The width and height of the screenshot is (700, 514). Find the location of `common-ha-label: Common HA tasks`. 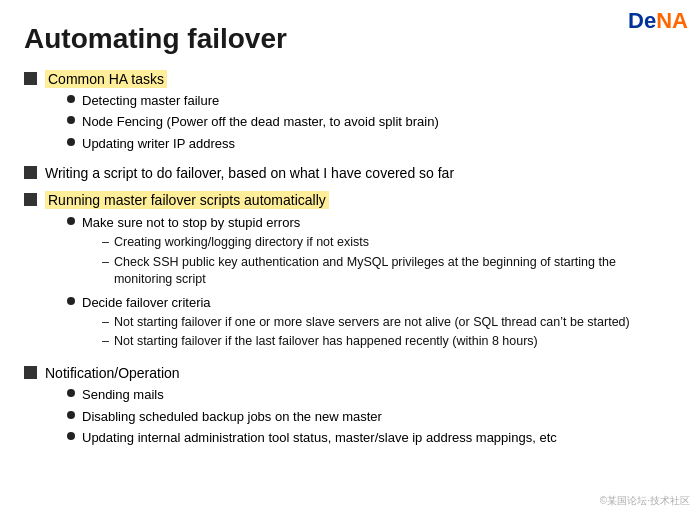

common-ha-label: Common HA tasks is located at coordinates (106, 79).